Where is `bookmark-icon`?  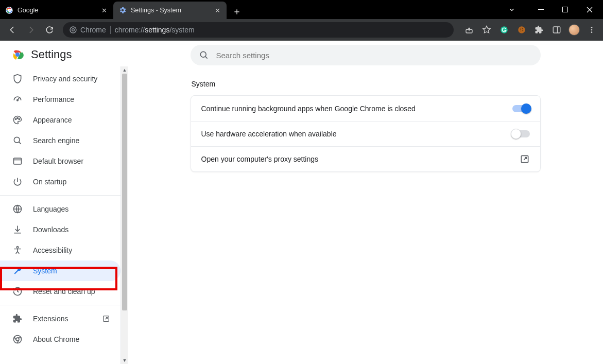 bookmark-icon is located at coordinates (487, 30).